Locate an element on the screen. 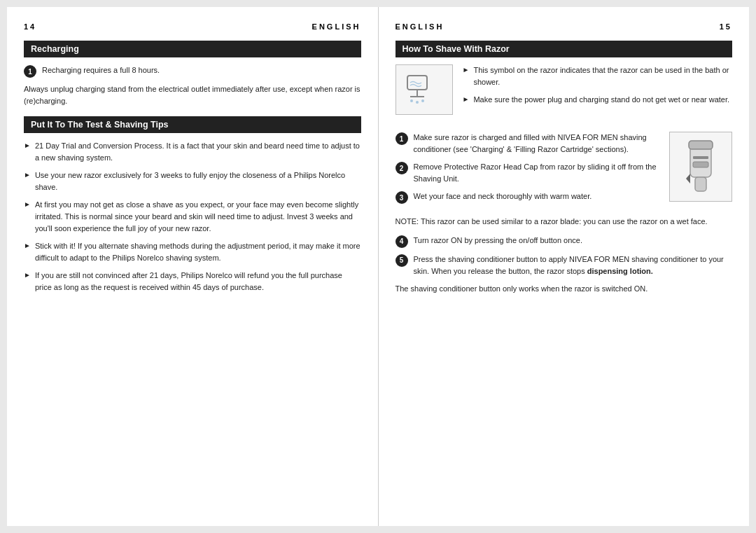 The width and height of the screenshot is (756, 533). shower-image is located at coordinates (424, 90).